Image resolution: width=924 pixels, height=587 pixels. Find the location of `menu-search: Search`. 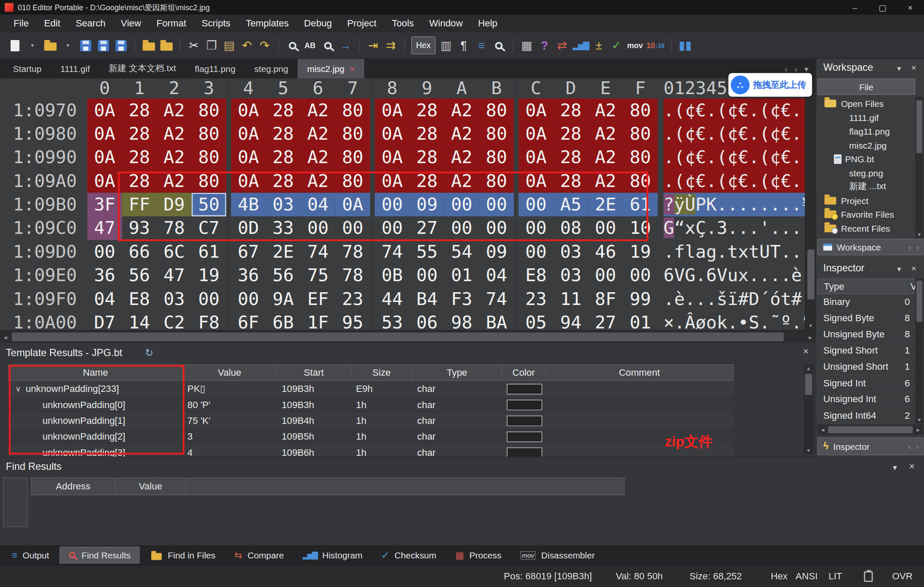

menu-search: Search is located at coordinates (91, 24).